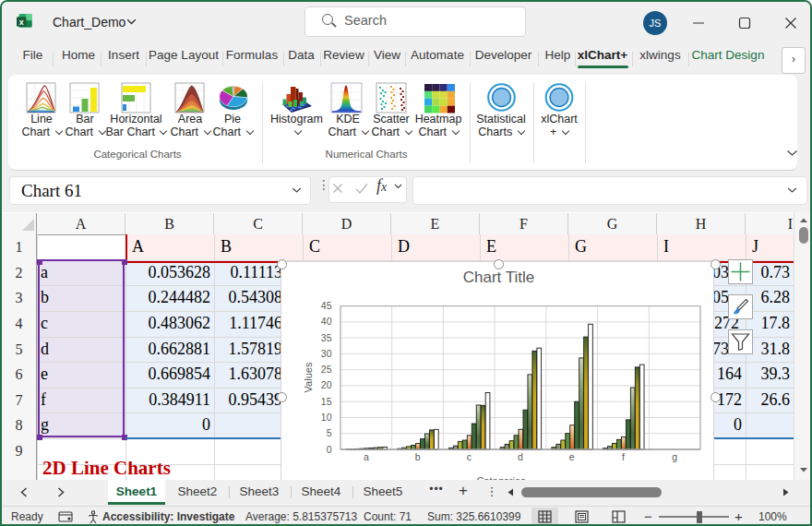 Image resolution: width=812 pixels, height=526 pixels. I want to click on svg-text: 25, so click(327, 369).